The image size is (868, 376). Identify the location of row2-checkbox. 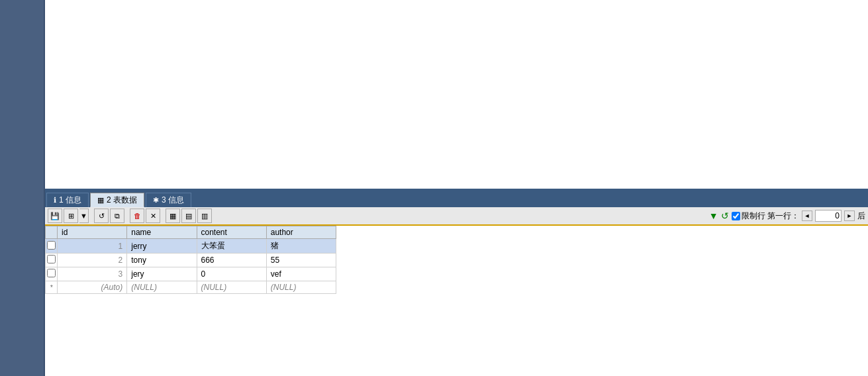
(52, 259).